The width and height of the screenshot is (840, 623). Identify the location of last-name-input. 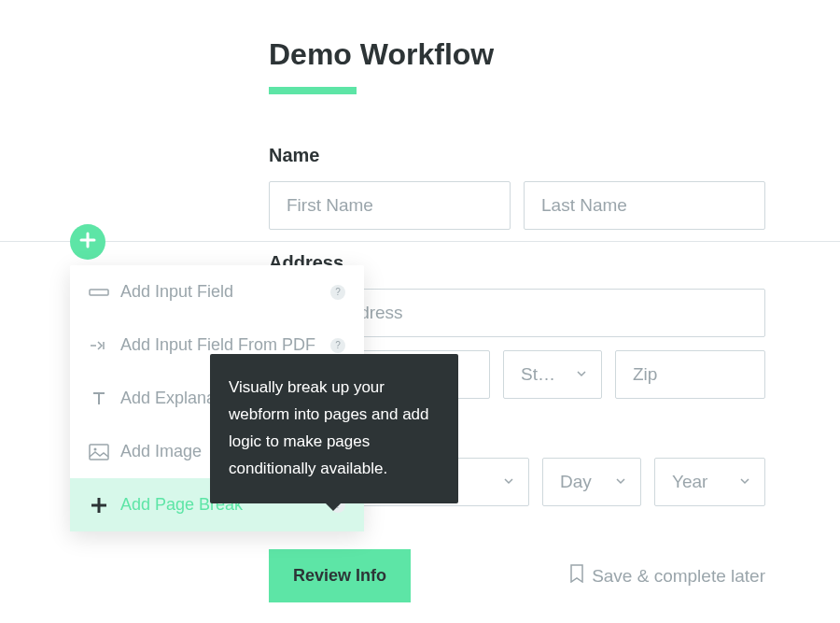
(644, 205).